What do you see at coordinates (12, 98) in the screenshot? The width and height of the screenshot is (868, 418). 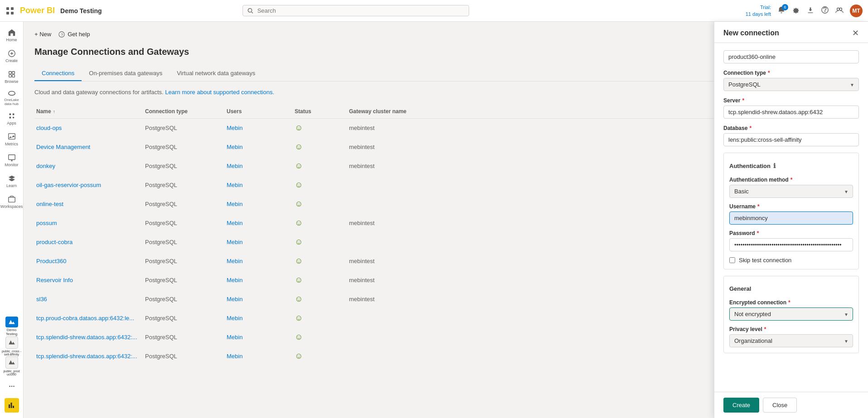 I see `sidebar-item-onelake: OneLake data hub` at bounding box center [12, 98].